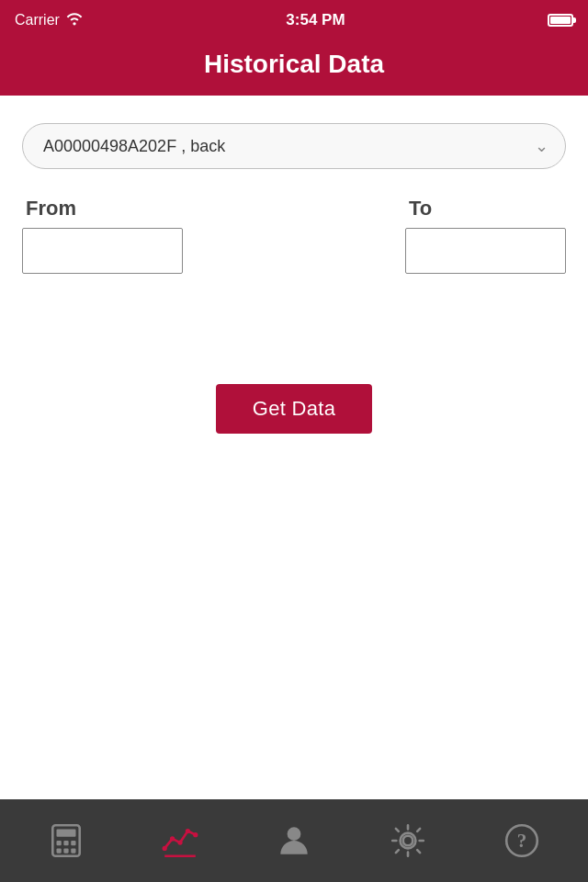  Describe the element at coordinates (294, 20) in the screenshot. I see `status-bar: Carrier 3:54 PM` at that location.